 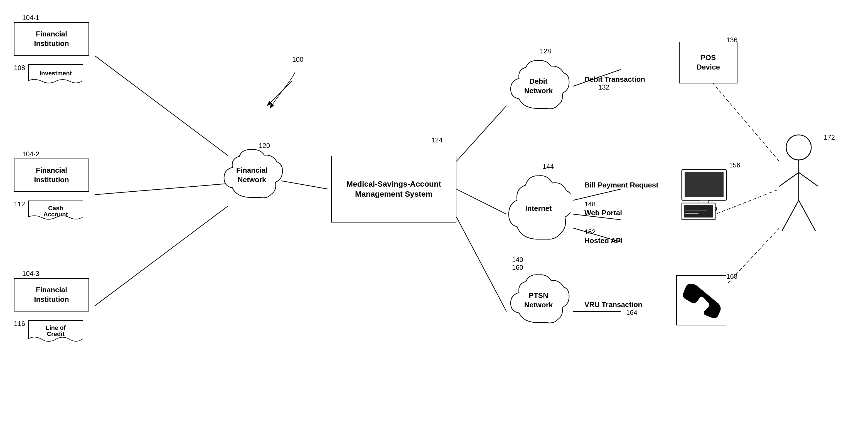 What do you see at coordinates (615, 79) in the screenshot?
I see `debit-transaction-label: Debit Transaction` at bounding box center [615, 79].